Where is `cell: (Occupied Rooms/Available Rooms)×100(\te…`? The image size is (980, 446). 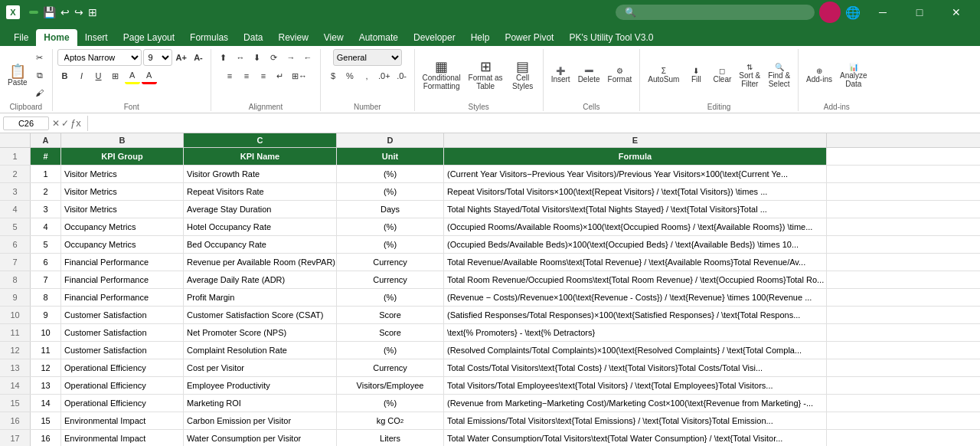 cell: (Occupied Rooms/Available Rooms)×100(\te… is located at coordinates (635, 227).